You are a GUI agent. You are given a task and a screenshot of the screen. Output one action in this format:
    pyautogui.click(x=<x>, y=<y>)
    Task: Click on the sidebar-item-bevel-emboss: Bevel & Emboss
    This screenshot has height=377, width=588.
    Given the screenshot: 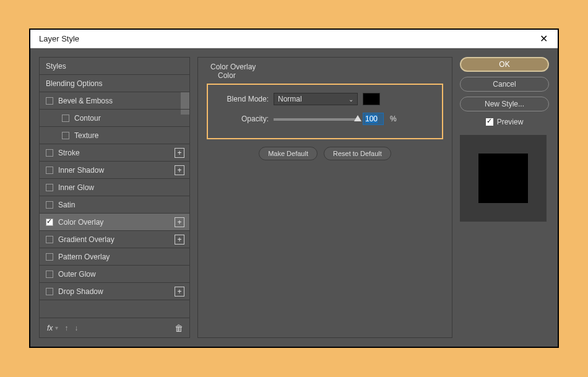 What is the action you would take?
    pyautogui.click(x=115, y=101)
    